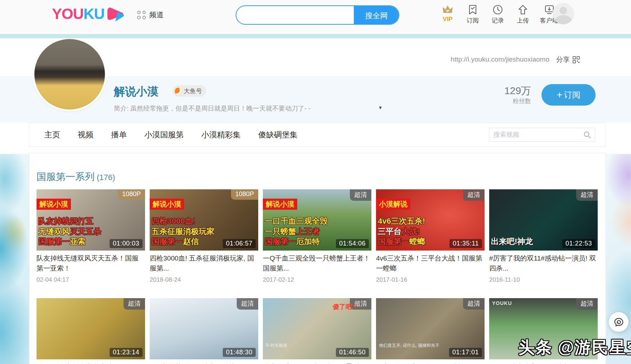 The image size is (631, 364). I want to click on tabs-list: 主页视频播单小漠国服第小漠精彩集傻缺碉堡集, so click(171, 135).